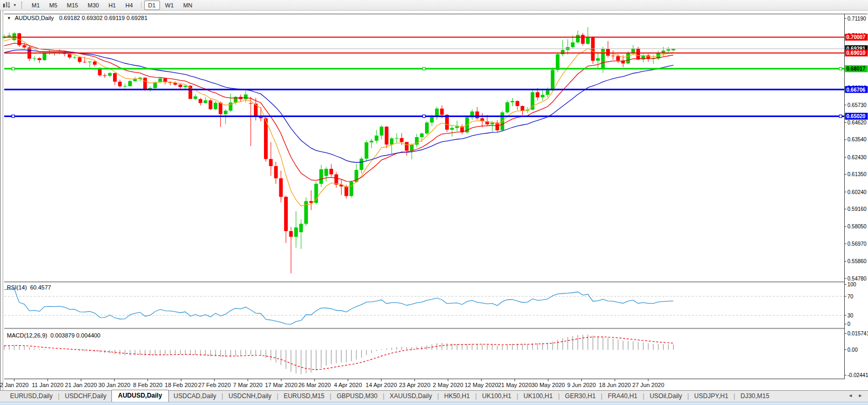 The height and width of the screenshot is (405, 868). I want to click on tab-scroll-left-icon: ◄, so click(850, 396).